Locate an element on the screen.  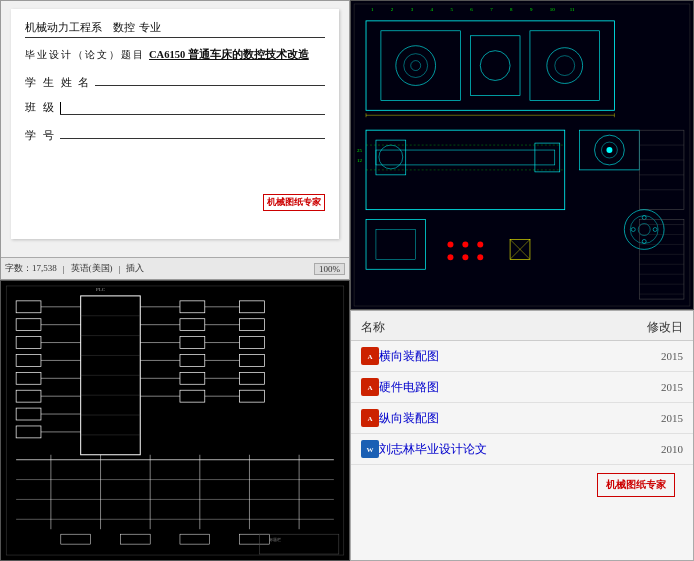
svg-text: 25 is located at coordinates (360, 150).